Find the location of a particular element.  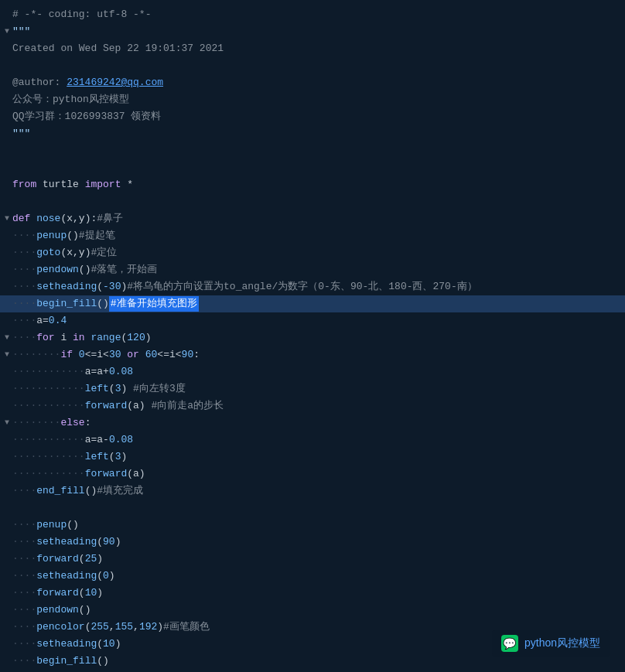

token-num: 60 is located at coordinates (152, 355).